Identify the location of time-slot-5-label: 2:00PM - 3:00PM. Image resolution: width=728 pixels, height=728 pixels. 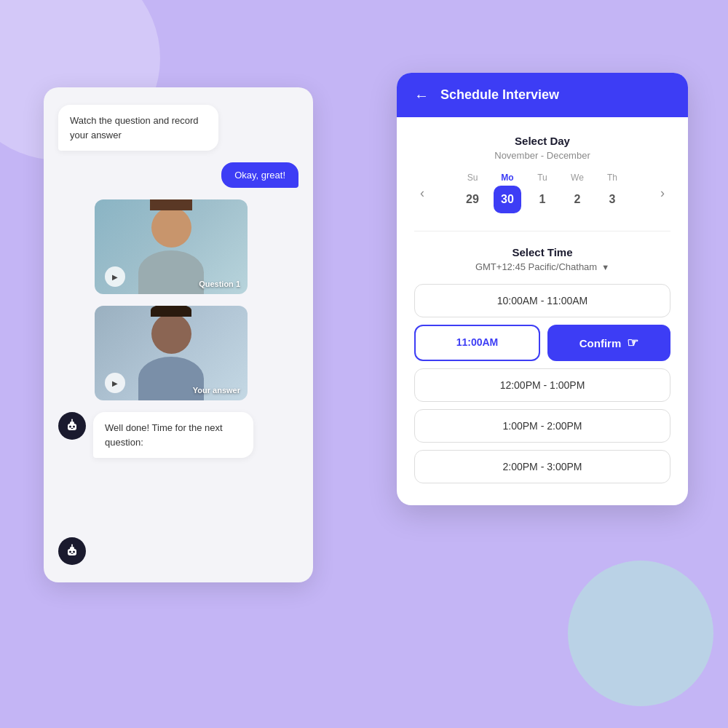
(543, 467).